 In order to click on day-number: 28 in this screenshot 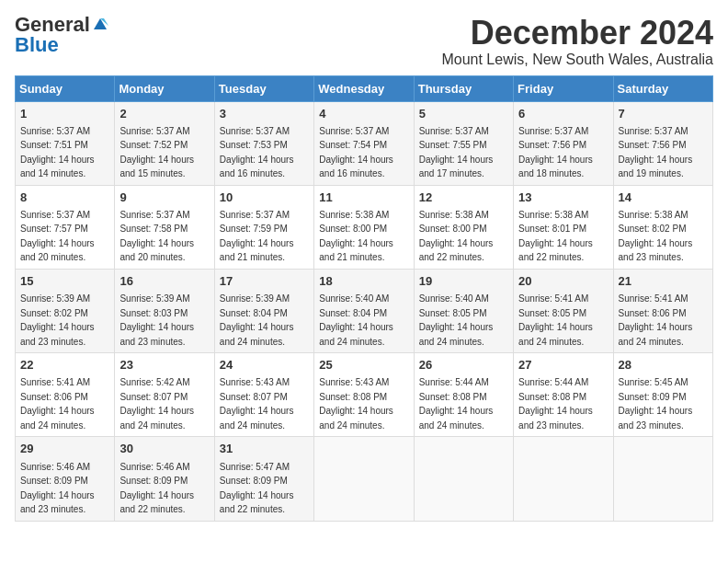, I will do `click(664, 365)`.